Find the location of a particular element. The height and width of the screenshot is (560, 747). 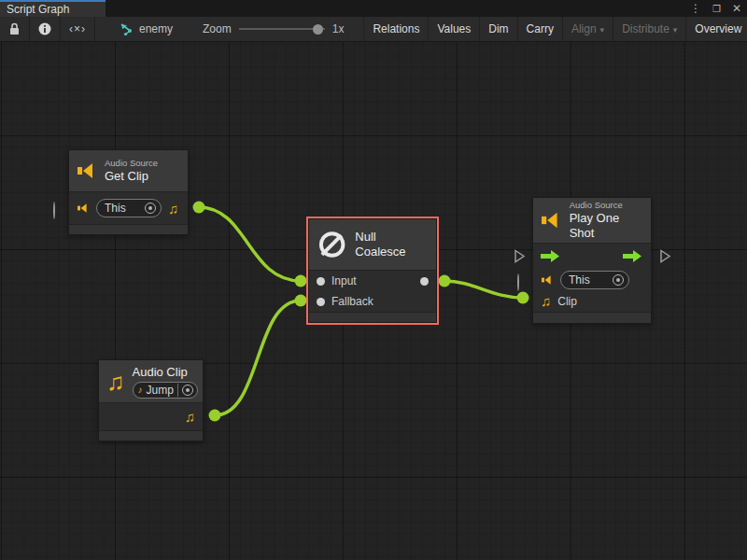

fallback-port-row: Fallback is located at coordinates (373, 301).